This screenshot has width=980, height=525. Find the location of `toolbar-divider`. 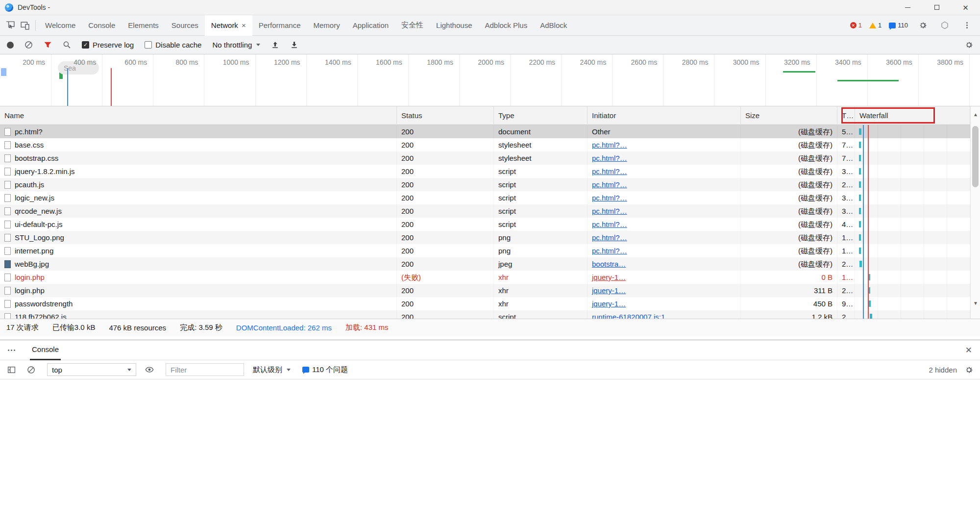

toolbar-divider is located at coordinates (35, 25).